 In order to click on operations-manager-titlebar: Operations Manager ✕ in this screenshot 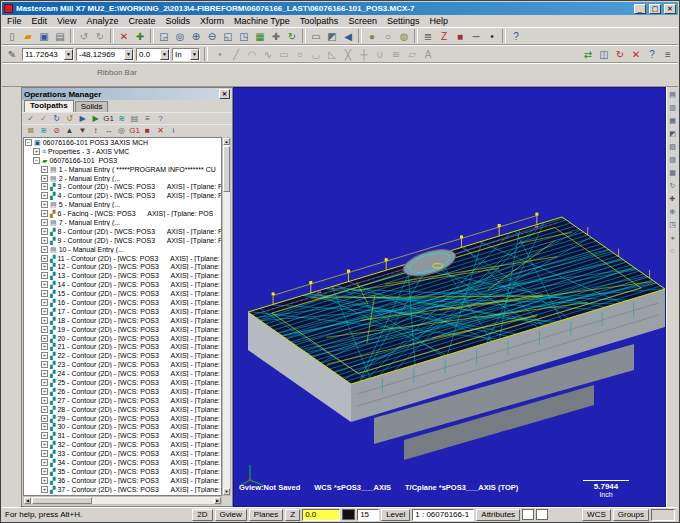, I will do `click(127, 94)`.